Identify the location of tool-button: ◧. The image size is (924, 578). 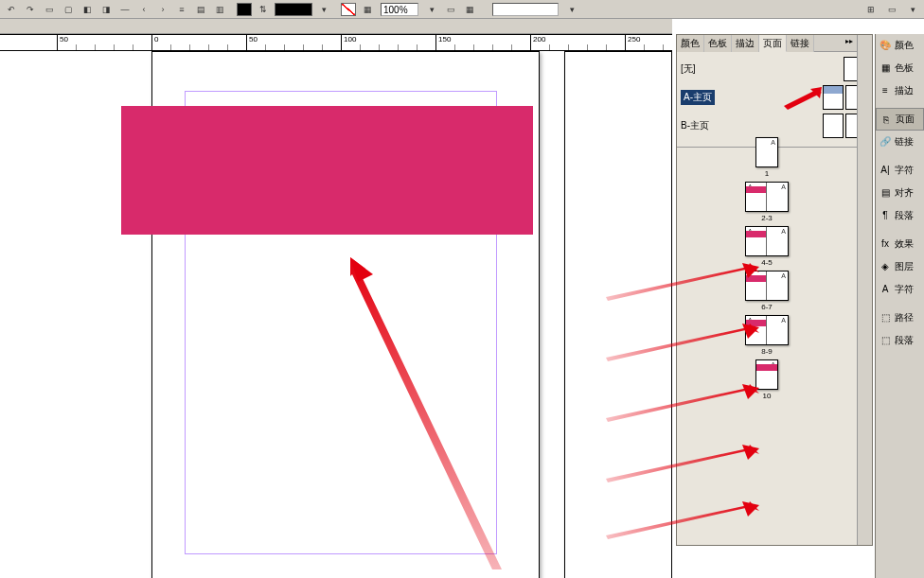
(87, 9).